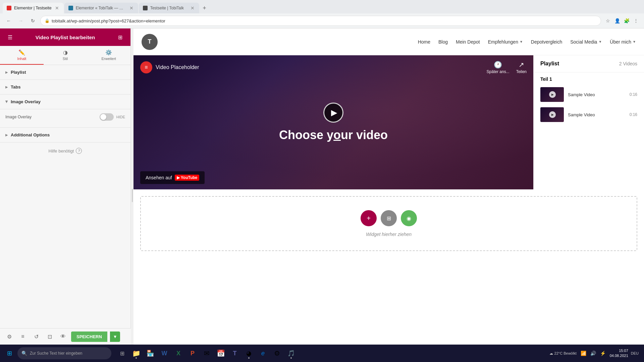 Image resolution: width=644 pixels, height=362 pixels. What do you see at coordinates (57, 8) in the screenshot?
I see `tab-close-1: ✕` at bounding box center [57, 8].